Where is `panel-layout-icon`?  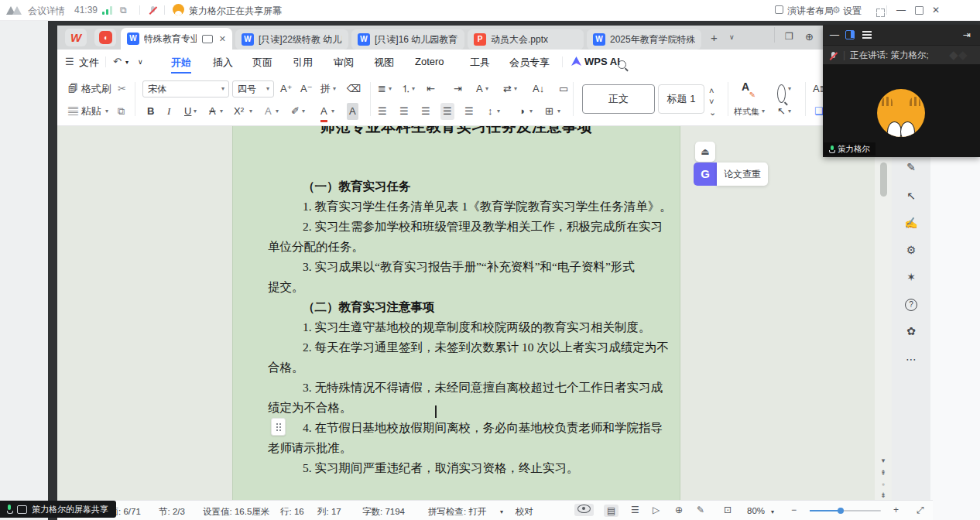
panel-layout-icon is located at coordinates (850, 35).